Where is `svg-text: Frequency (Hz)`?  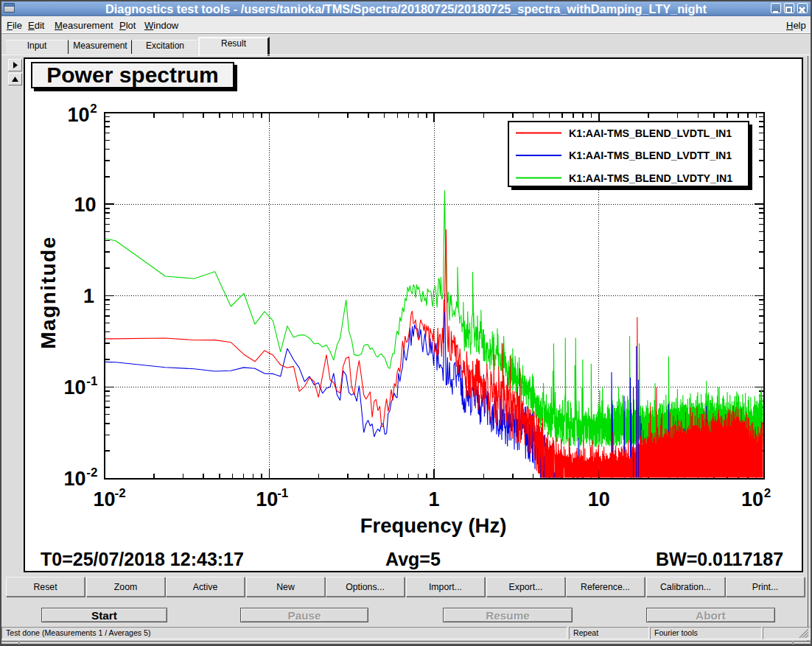 svg-text: Frequency (Hz) is located at coordinates (433, 526).